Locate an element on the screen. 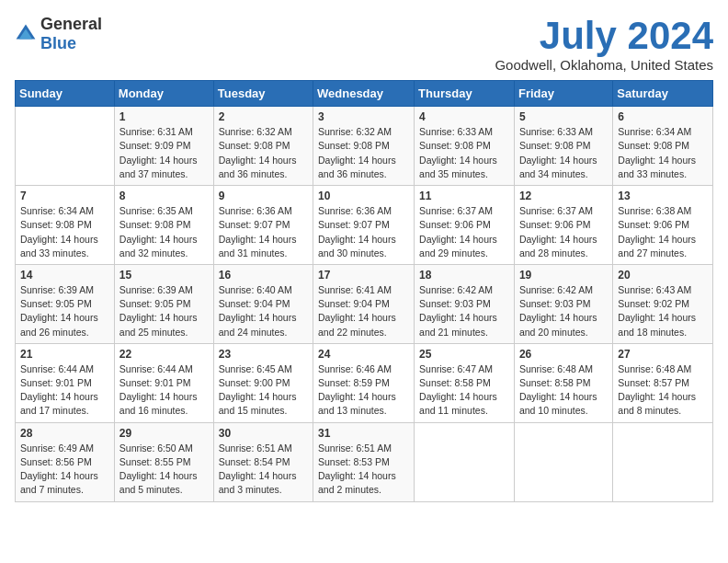 This screenshot has width=728, height=563. weekday-header-thursday: Thursday is located at coordinates (465, 94).